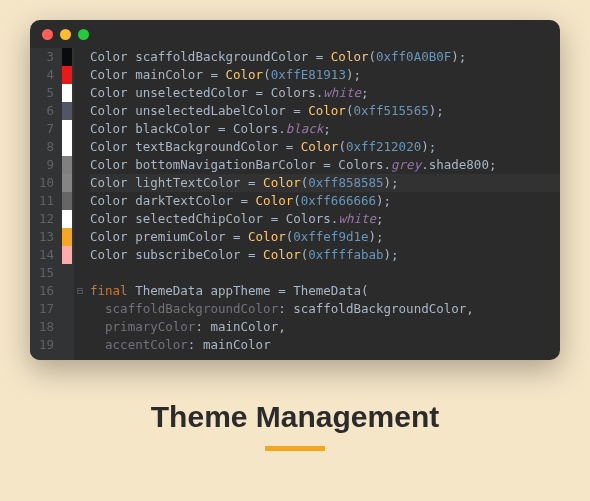 The width and height of the screenshot is (590, 501). What do you see at coordinates (325, 183) in the screenshot?
I see `code-line: Color lightTextColor = Color(0xff858585)…` at bounding box center [325, 183].